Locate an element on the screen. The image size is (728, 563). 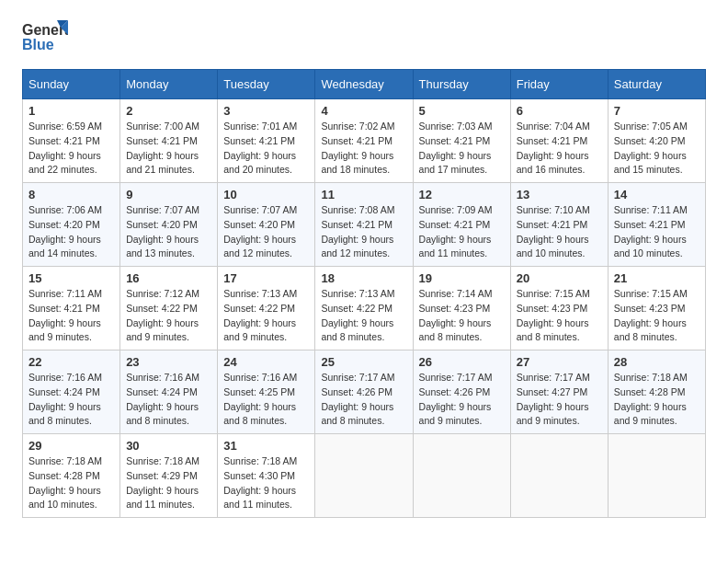
calendar-cell: 4 Sunrise: 7:02 AM Sunset: 4:21 PM Dayli… is located at coordinates (364, 142).